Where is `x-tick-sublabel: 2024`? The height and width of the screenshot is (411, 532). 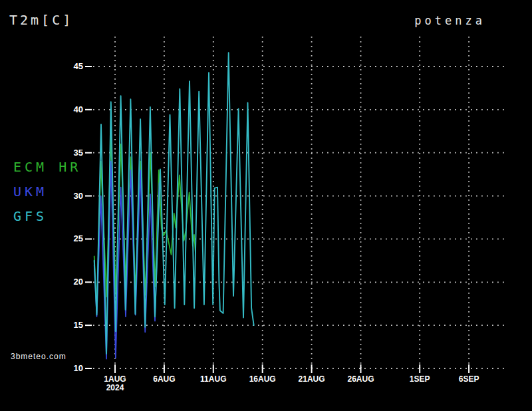 x-tick-sublabel: 2024 is located at coordinates (116, 388).